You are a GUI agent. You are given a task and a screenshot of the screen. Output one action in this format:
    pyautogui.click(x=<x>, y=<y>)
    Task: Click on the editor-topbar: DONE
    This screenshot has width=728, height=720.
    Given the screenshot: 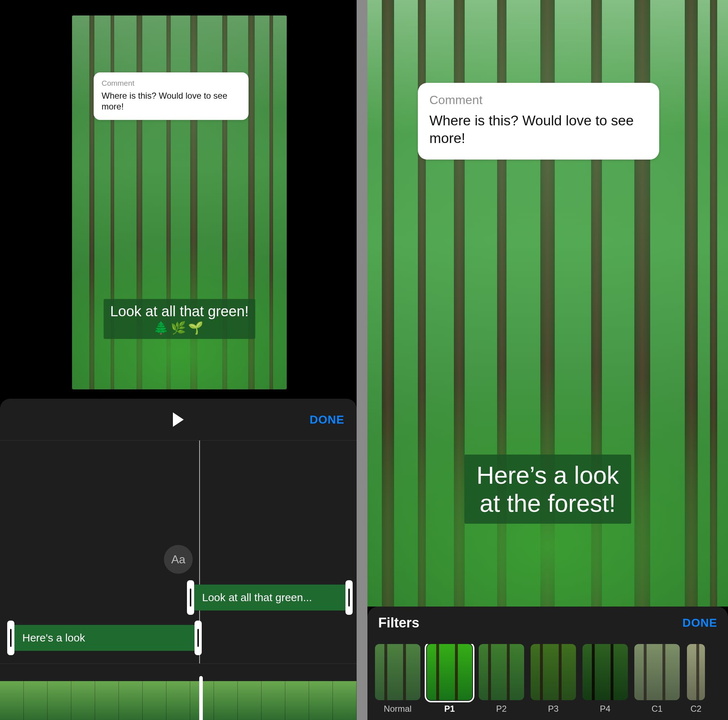 What is the action you would take?
    pyautogui.click(x=178, y=420)
    